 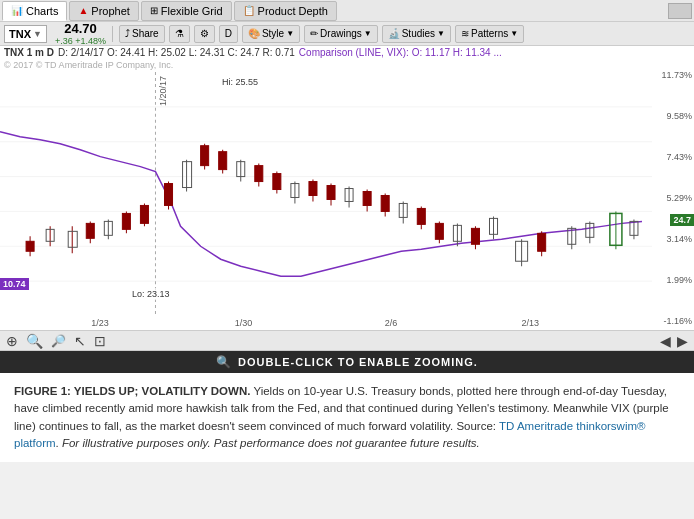 I want to click on grid-icon: ⊞, so click(x=154, y=10).